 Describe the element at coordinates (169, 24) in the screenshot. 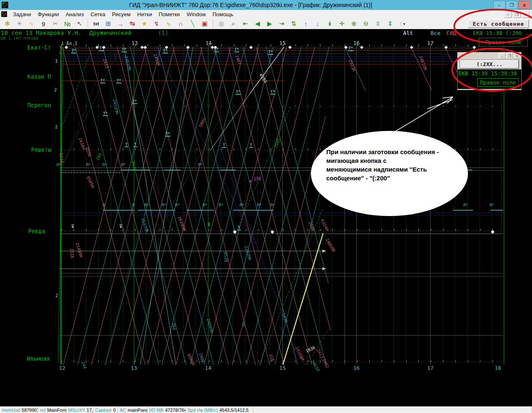

I see `lightning-line-button: ϟ` at that location.